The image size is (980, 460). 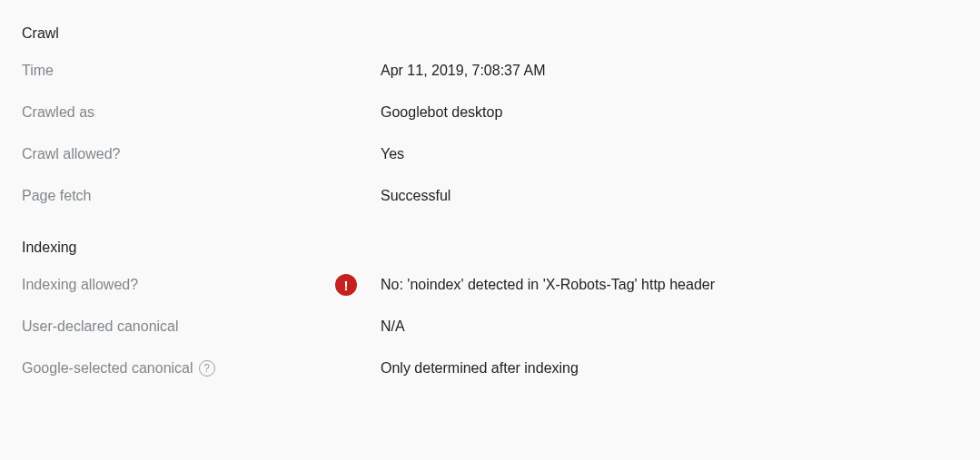 I want to click on label-google-canonical: Google-selected canonical ?, so click(x=178, y=368).